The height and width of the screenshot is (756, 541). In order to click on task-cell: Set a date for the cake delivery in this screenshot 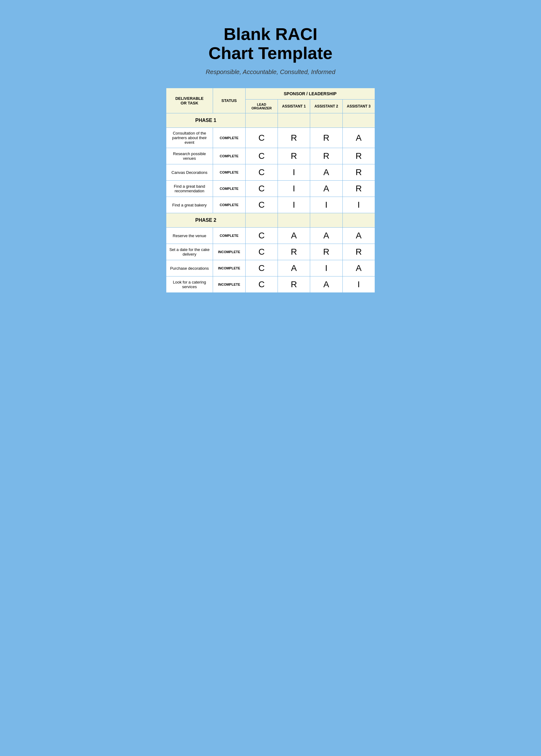, I will do `click(190, 252)`.